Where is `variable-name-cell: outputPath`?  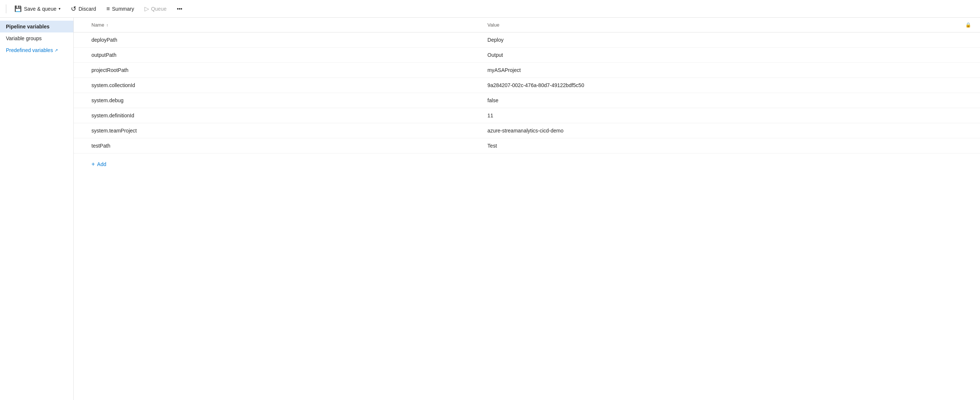 variable-name-cell: outputPath is located at coordinates (278, 55).